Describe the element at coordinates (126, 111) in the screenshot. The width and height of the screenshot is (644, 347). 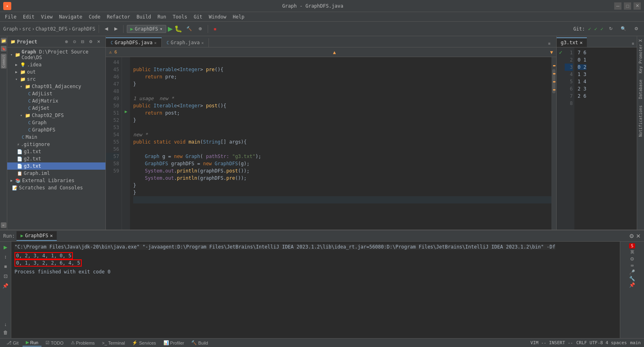
I see `run-gutter-51: ▶` at that location.